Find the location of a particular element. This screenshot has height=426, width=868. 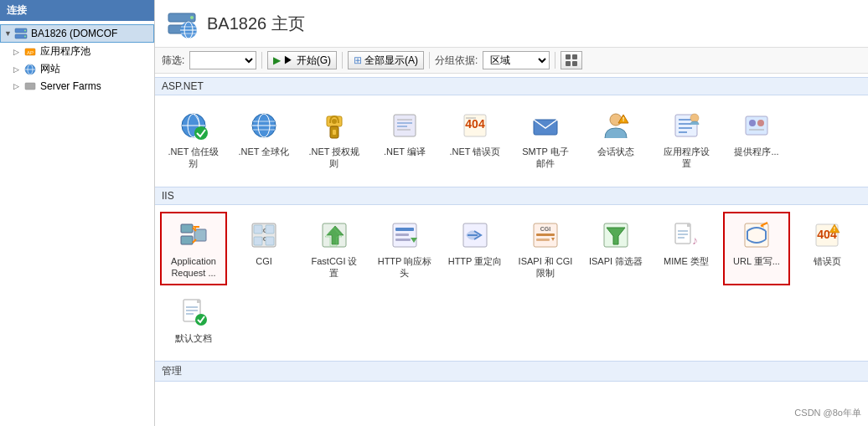

icon-label-fastcgi: FastCGI 设 置 is located at coordinates (333, 268).